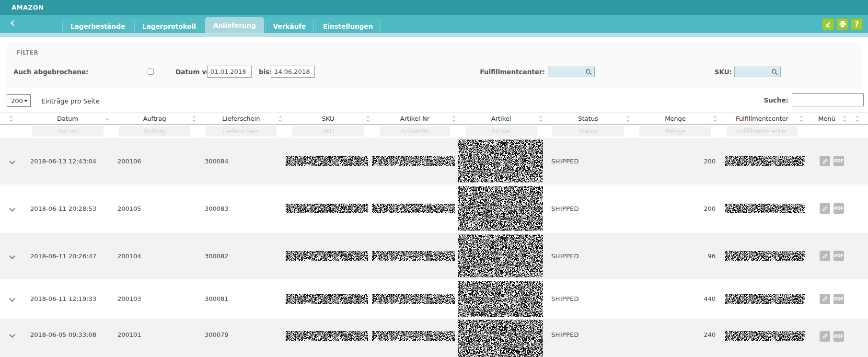  I want to click on cell-datum: 2018-06-13 12:43:04, so click(68, 161).